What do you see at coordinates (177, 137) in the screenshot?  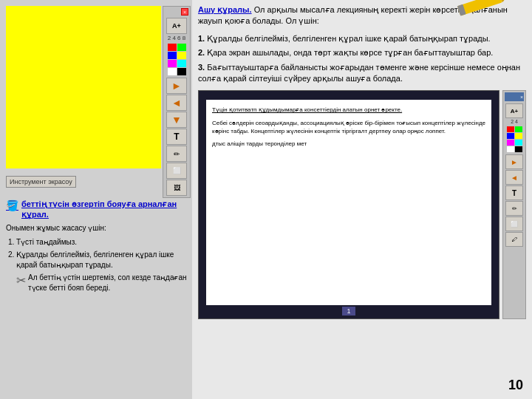 I see `t-tool-button: T` at bounding box center [177, 137].